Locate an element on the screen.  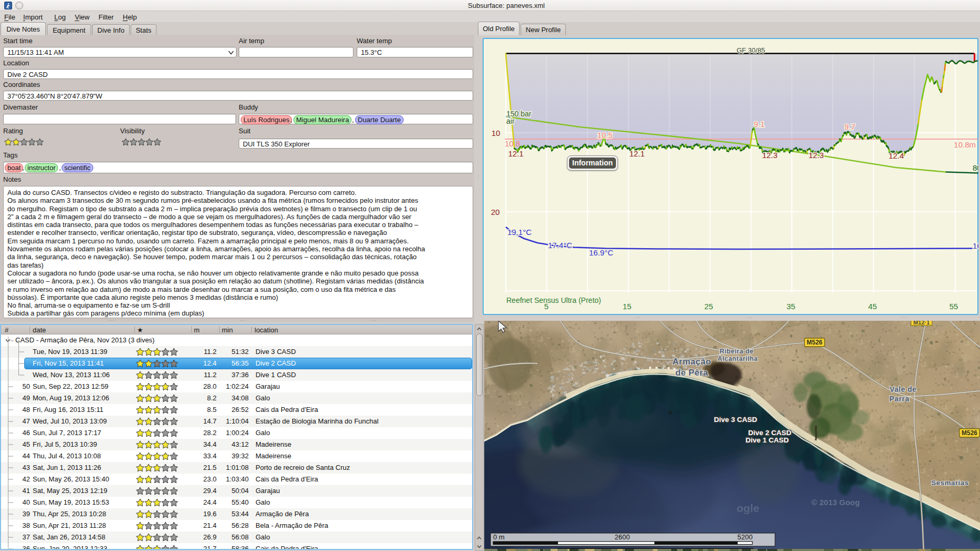
svg-text: GF 30/85 is located at coordinates (751, 51).